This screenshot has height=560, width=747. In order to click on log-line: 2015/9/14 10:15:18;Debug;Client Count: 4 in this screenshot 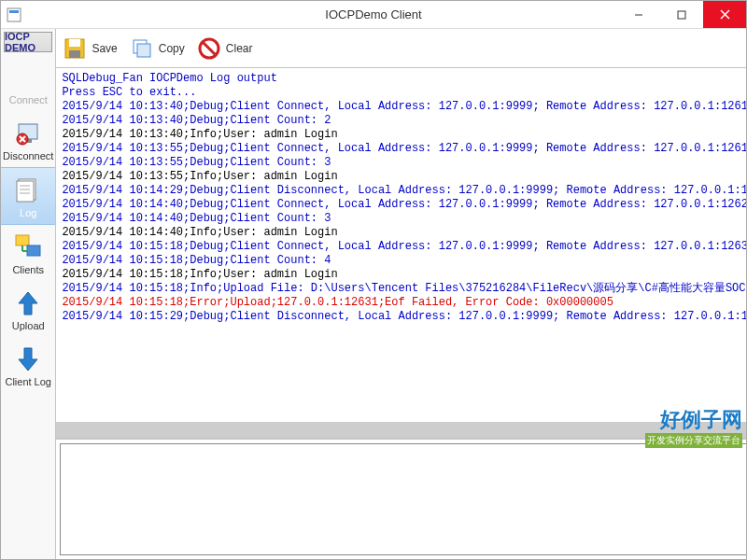, I will do `click(404, 261)`.